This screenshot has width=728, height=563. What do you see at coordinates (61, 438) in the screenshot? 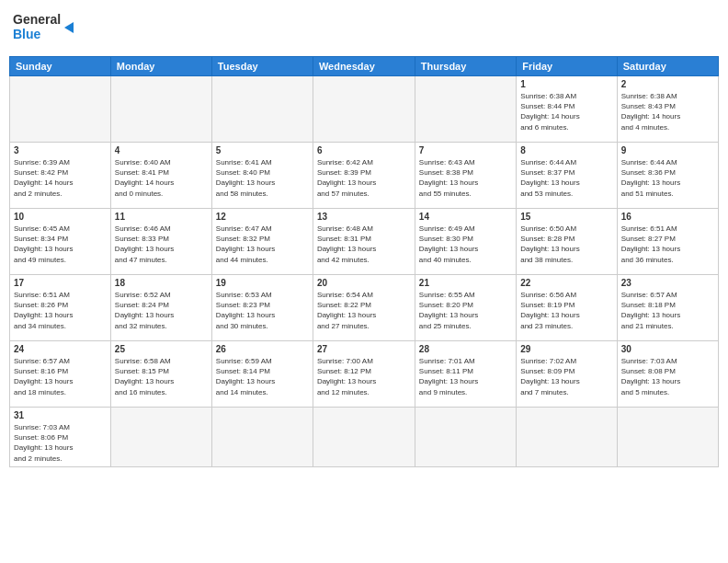
I see `calendar-cell: 31Sunrise: 7:03 AM Sunset: 8:06 PM Dayli…` at bounding box center [61, 438].